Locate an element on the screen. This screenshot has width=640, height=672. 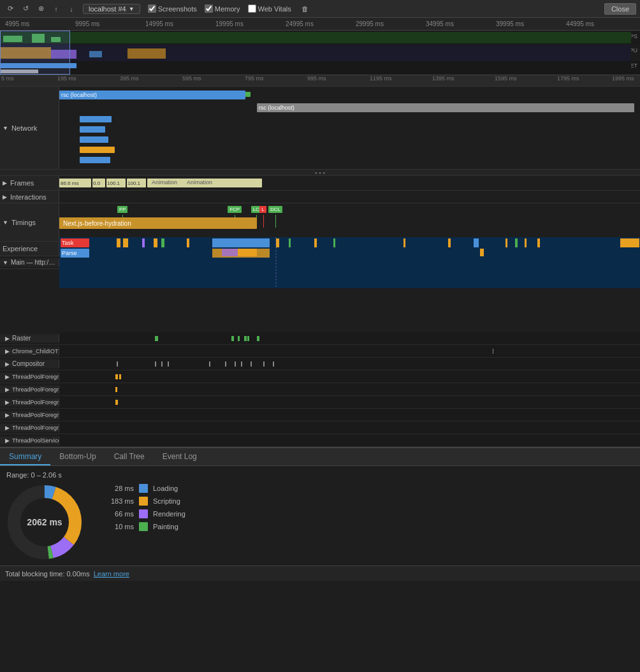
scroll-tick: 5 ms is located at coordinates (8, 78).